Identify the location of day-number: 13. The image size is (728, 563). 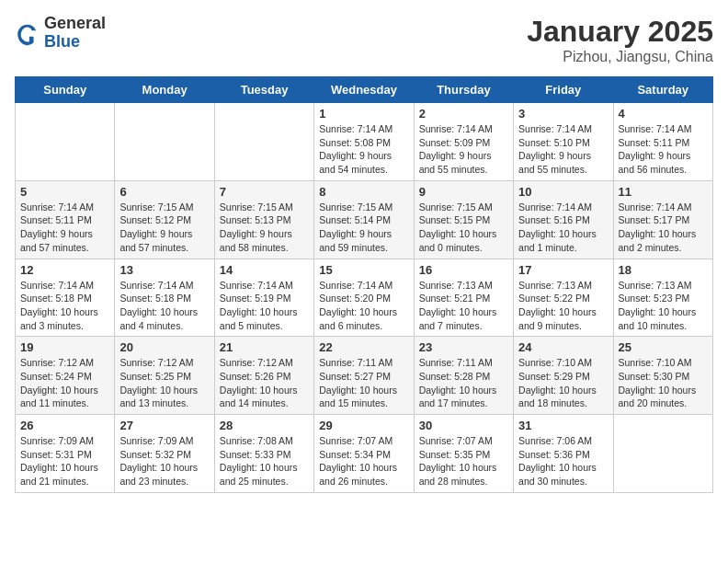
(164, 270).